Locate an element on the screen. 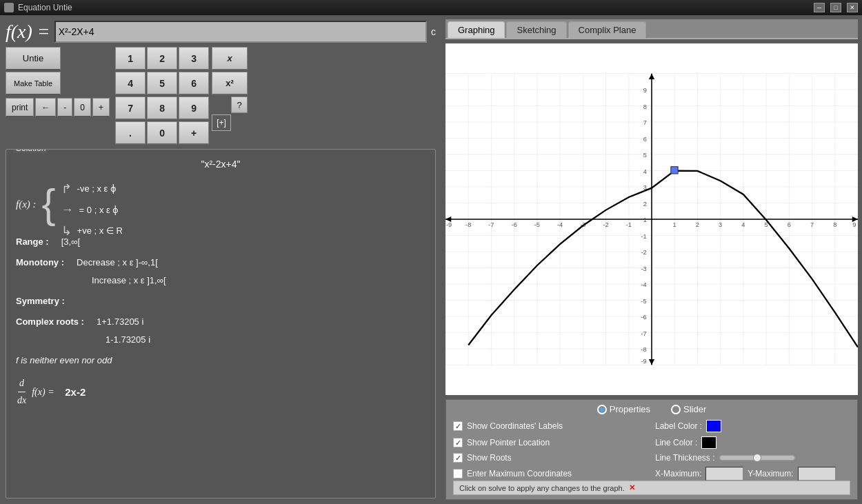 The height and width of the screenshot is (504, 862). tab-sketching: Sketching is located at coordinates (537, 30).